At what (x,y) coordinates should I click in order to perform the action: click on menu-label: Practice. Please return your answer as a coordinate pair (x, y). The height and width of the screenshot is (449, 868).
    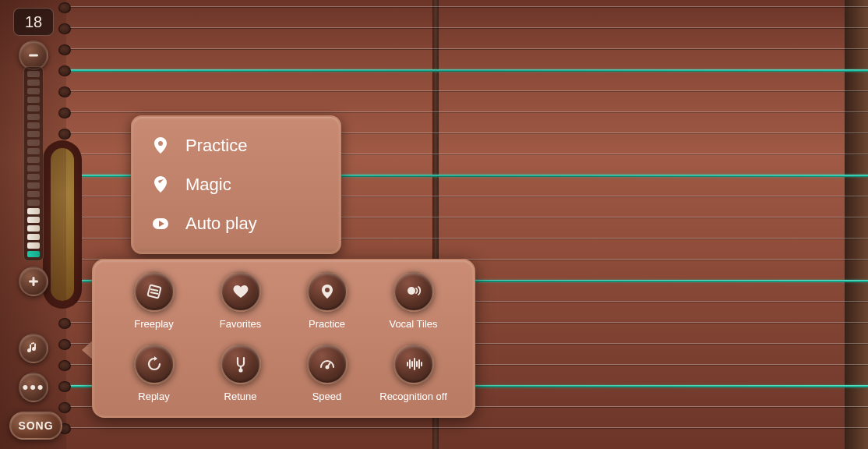
    Looking at the image, I should click on (217, 146).